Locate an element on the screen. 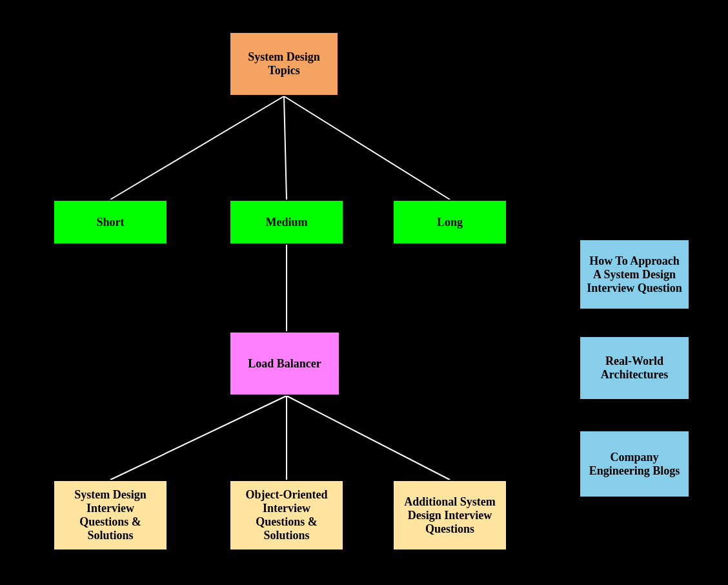  long-node: Long is located at coordinates (450, 222).